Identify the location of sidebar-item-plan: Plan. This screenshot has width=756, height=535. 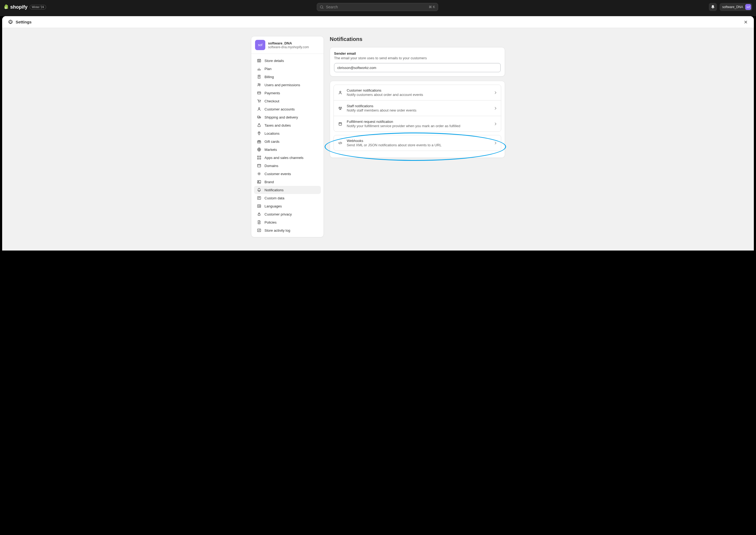
(287, 69).